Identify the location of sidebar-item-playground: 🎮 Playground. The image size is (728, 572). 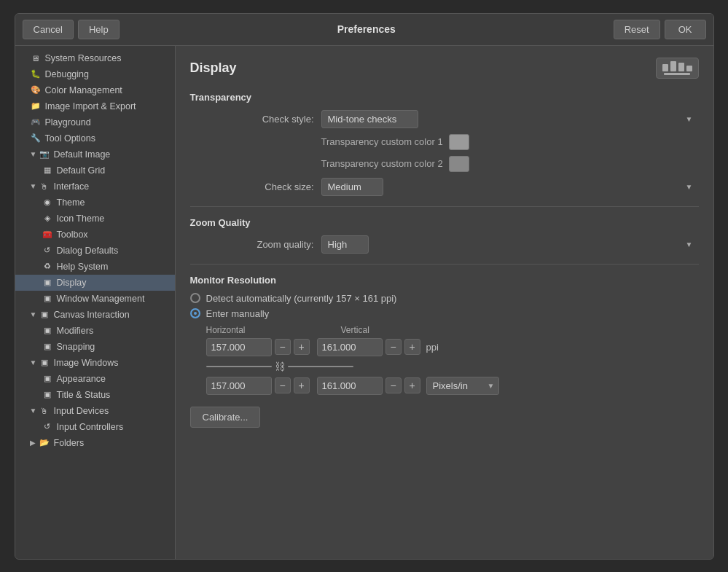
(95, 122).